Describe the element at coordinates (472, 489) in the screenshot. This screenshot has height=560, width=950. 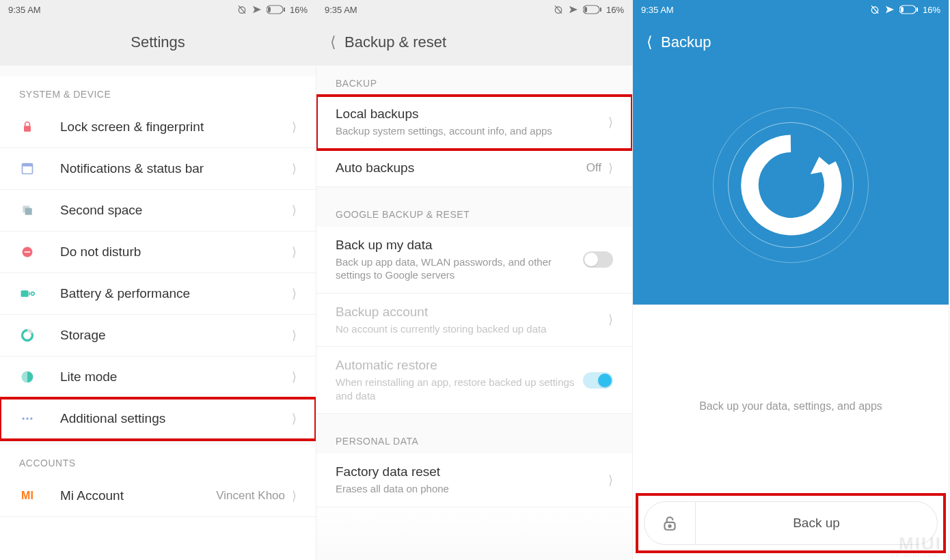
I see `item-subtitle: Erases all data on phone` at that location.